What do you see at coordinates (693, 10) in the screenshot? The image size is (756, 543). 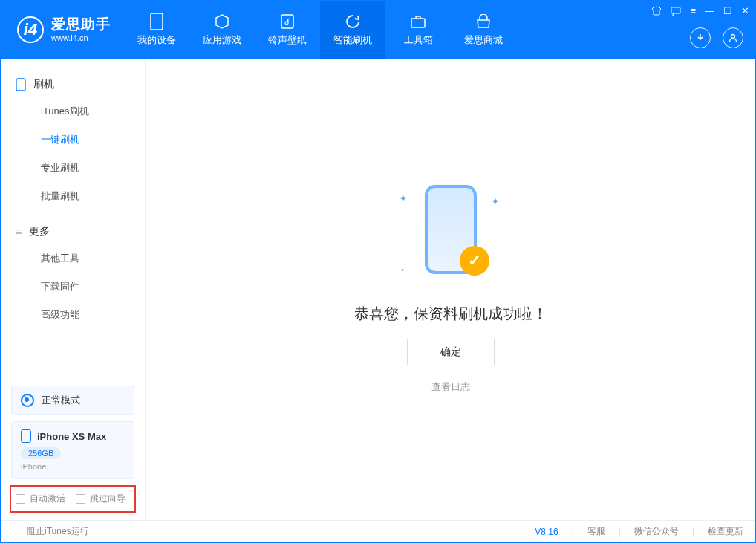 I see `menu-icon: ≡` at bounding box center [693, 10].